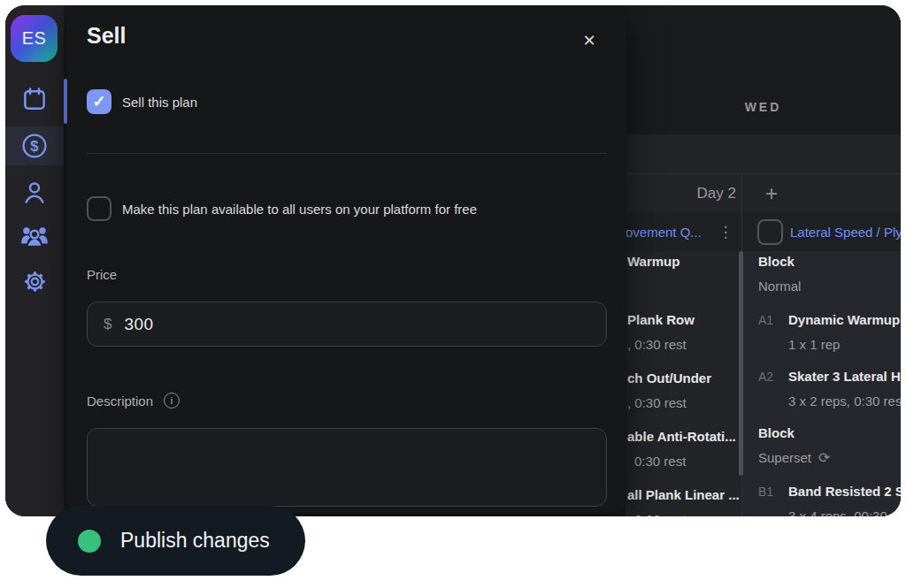  I want to click on currency-symbol: $, so click(108, 325).